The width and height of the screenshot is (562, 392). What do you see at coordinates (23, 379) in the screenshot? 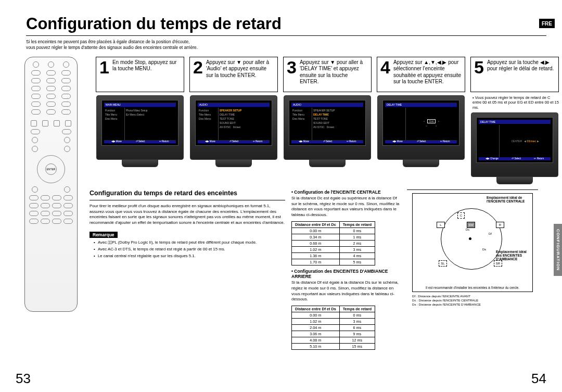
I see `page-number-left: 53` at bounding box center [23, 379].